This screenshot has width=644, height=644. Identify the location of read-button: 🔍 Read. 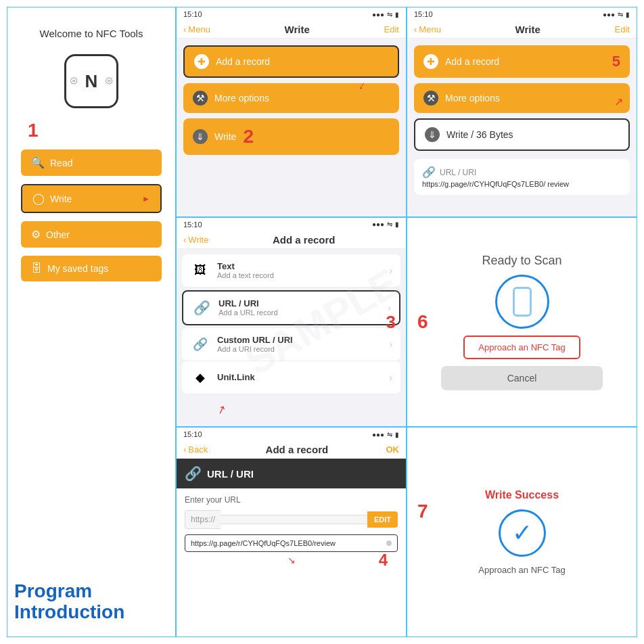
(91, 162).